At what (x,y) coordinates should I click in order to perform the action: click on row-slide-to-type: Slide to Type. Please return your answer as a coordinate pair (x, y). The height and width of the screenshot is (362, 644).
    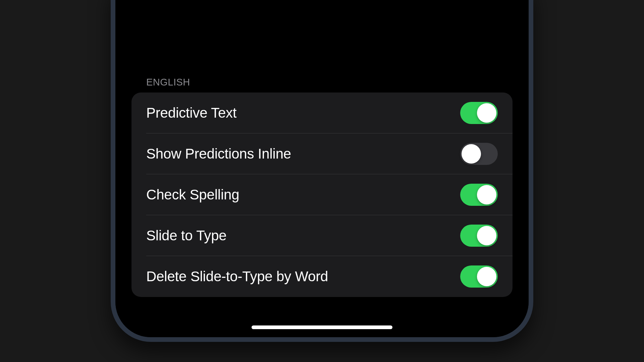
    Looking at the image, I should click on (322, 236).